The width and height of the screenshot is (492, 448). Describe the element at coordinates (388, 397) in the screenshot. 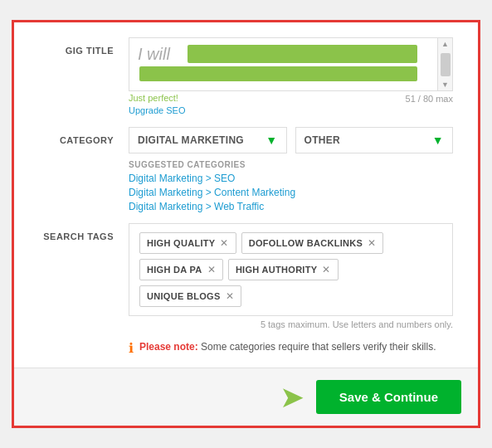

I see `save-continue-button: Save & Continue` at that location.